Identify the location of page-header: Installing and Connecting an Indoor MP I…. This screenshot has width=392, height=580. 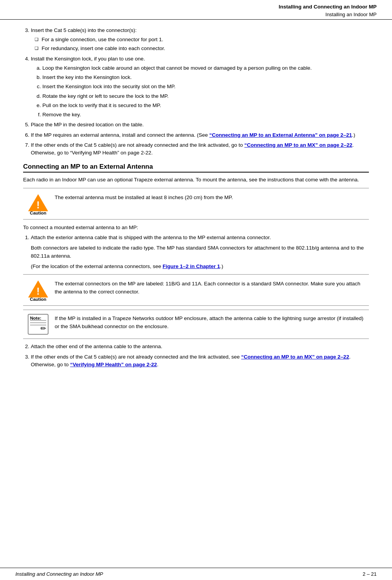
(196, 10).